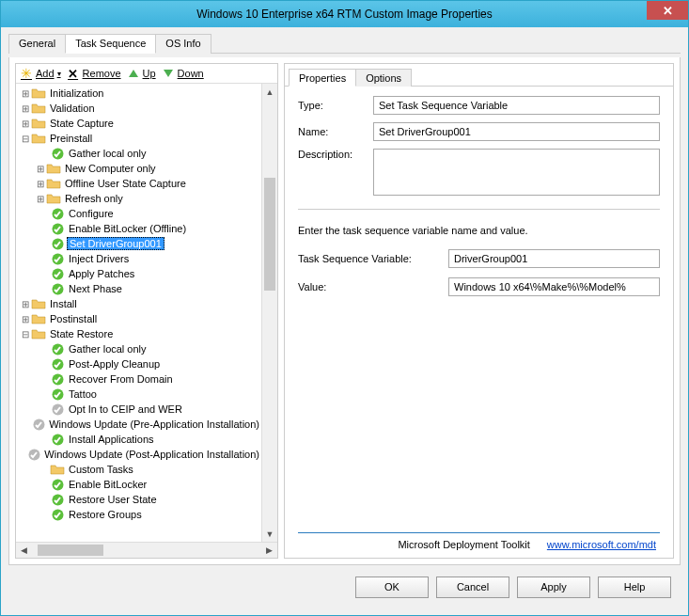 This screenshot has height=616, width=689. What do you see at coordinates (154, 424) in the screenshot?
I see `tree-item: Windows Update (Pre-Application Installa…` at bounding box center [154, 424].